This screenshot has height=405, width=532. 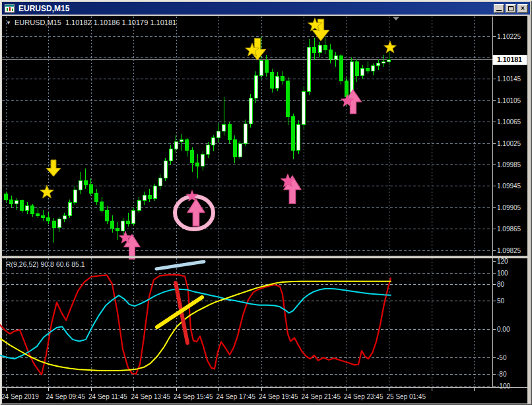 What do you see at coordinates (510, 122) in the screenshot?
I see `svg-text: 1.10065` at bounding box center [510, 122].